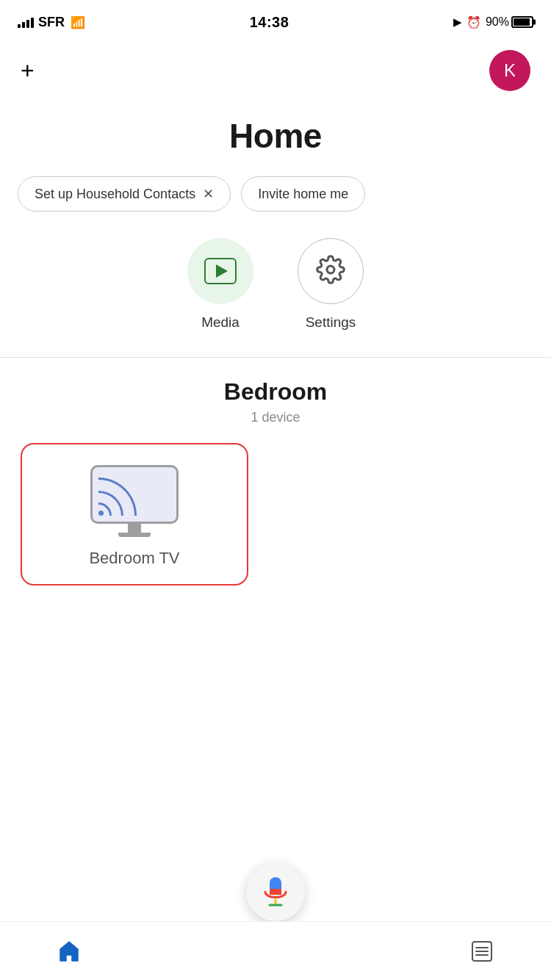  What do you see at coordinates (494, 22) in the screenshot?
I see `status-right: ▶ ⏰ 90%` at bounding box center [494, 22].